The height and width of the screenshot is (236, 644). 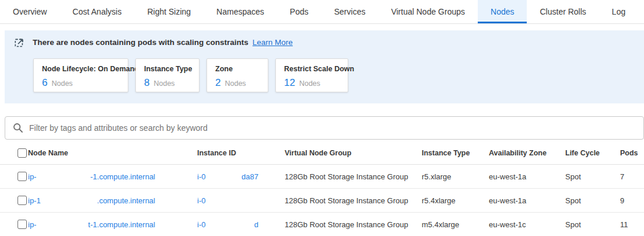 What do you see at coordinates (228, 176) in the screenshot?
I see `instance-id-link: i-0da87` at bounding box center [228, 176].